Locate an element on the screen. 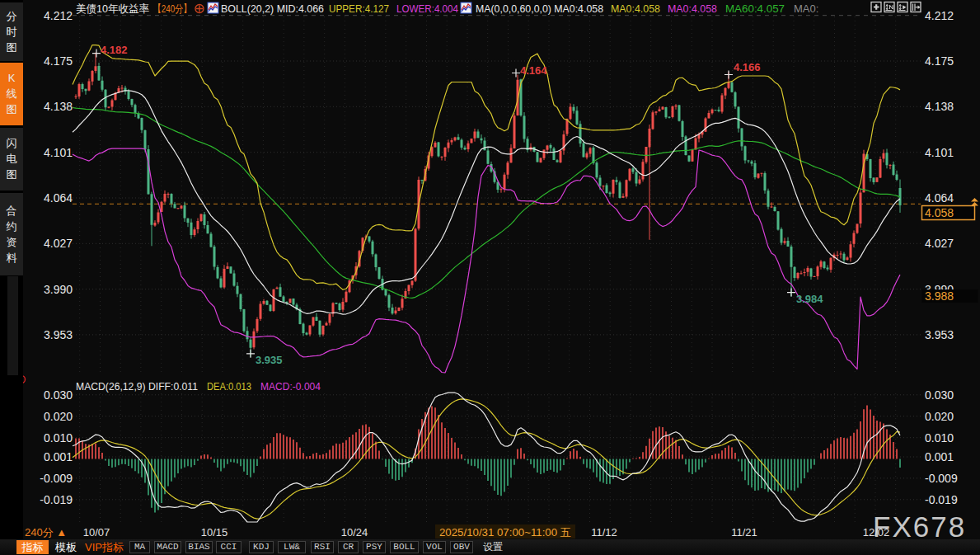 The width and height of the screenshot is (980, 555). svg-text: 4.164 is located at coordinates (534, 71).